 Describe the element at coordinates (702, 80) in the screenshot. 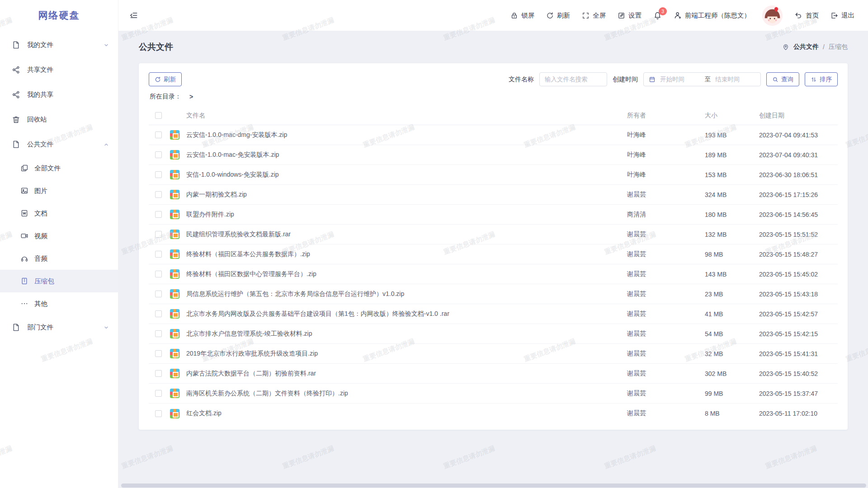

I see `date-range-picker: 开始时间 至 结束时间` at that location.